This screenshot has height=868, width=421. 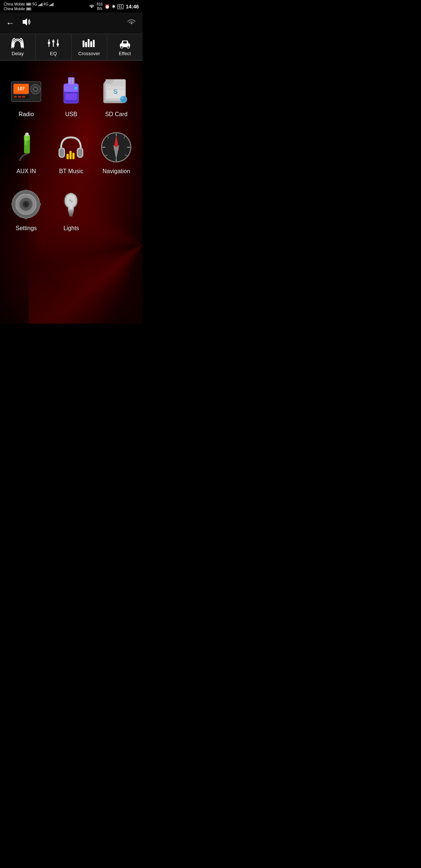 What do you see at coordinates (89, 43) in the screenshot?
I see `crossover-icon` at bounding box center [89, 43].